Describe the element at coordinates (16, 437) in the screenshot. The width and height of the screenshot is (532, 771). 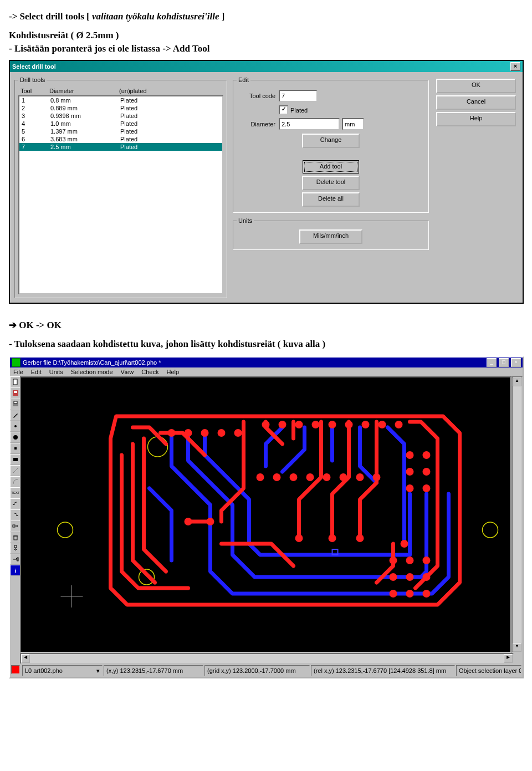
I see `large-circle-icon` at that location.